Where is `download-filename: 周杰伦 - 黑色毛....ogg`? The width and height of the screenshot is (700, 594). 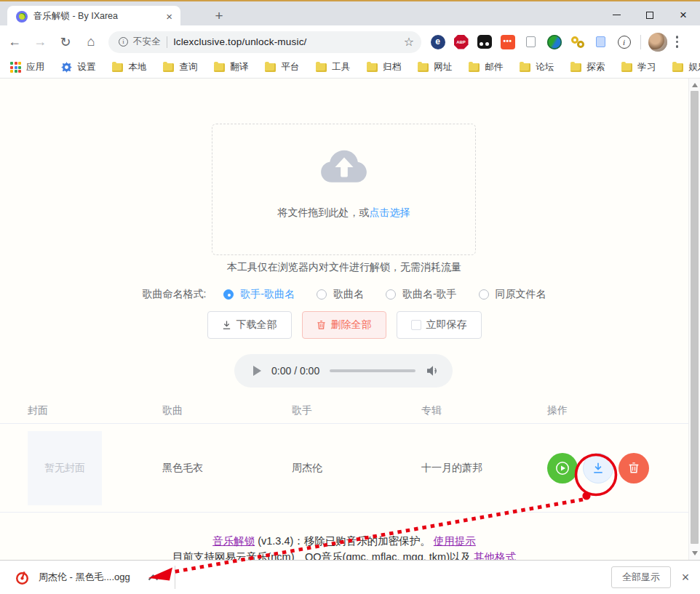 download-filename: 周杰伦 - 黑色毛....ogg is located at coordinates (84, 577).